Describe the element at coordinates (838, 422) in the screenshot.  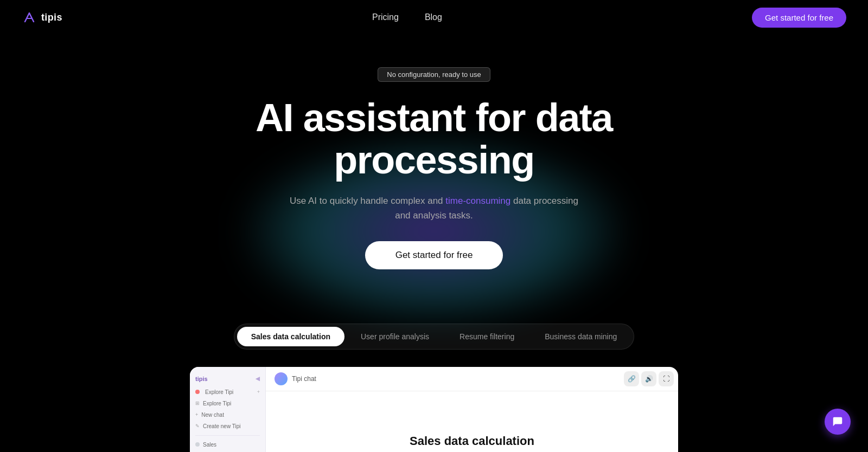
I see `chat-support-button` at that location.